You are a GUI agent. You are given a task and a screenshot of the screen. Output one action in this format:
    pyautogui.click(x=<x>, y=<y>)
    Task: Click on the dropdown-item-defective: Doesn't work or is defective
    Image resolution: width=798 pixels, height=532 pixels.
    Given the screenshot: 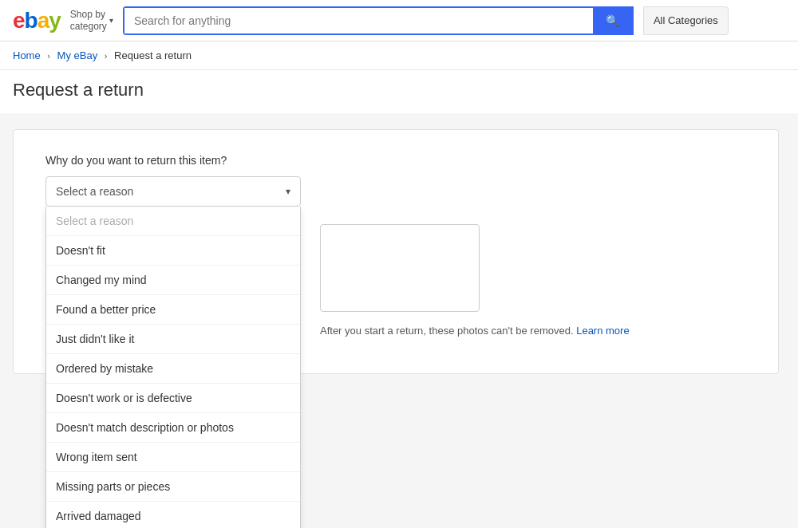 What is the action you would take?
    pyautogui.click(x=173, y=399)
    